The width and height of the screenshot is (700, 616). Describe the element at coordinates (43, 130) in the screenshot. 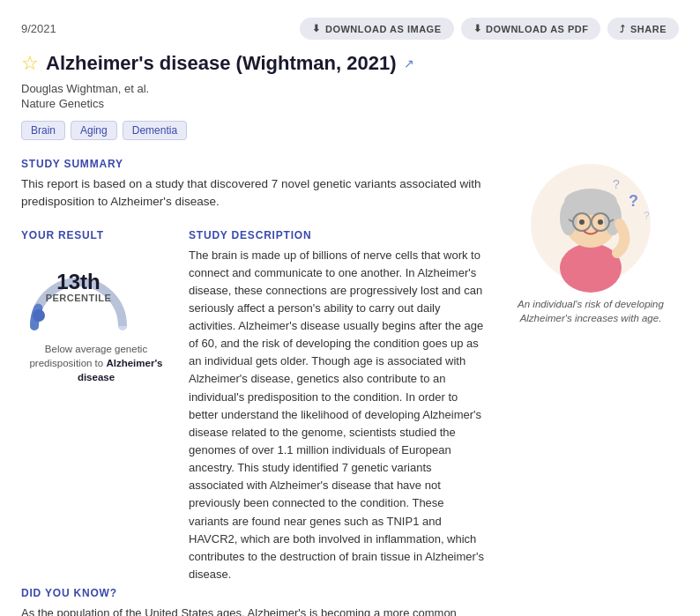

I see `tag-brain: Brain` at that location.